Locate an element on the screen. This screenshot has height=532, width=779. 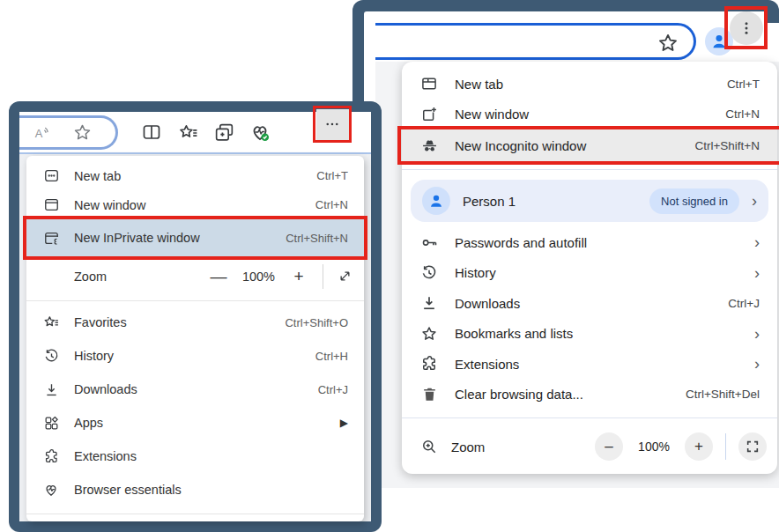
menu-label: New tab is located at coordinates (189, 176).